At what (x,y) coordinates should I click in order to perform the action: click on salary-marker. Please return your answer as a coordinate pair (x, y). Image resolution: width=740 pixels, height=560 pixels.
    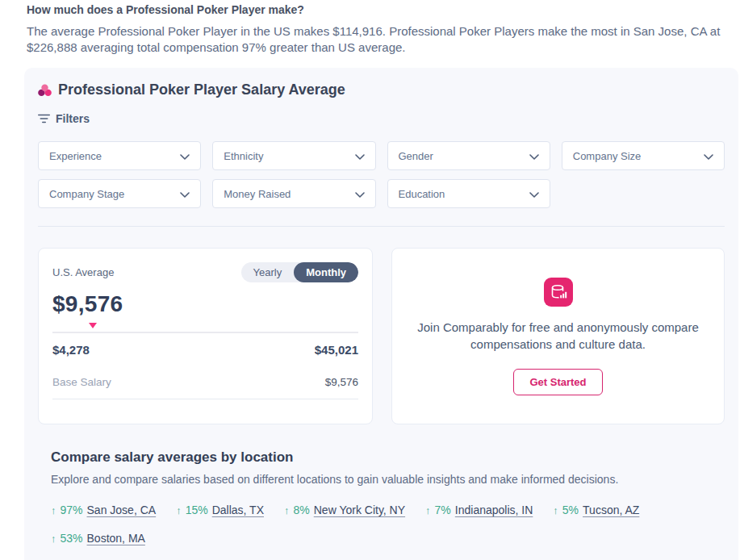
    Looking at the image, I should click on (93, 326).